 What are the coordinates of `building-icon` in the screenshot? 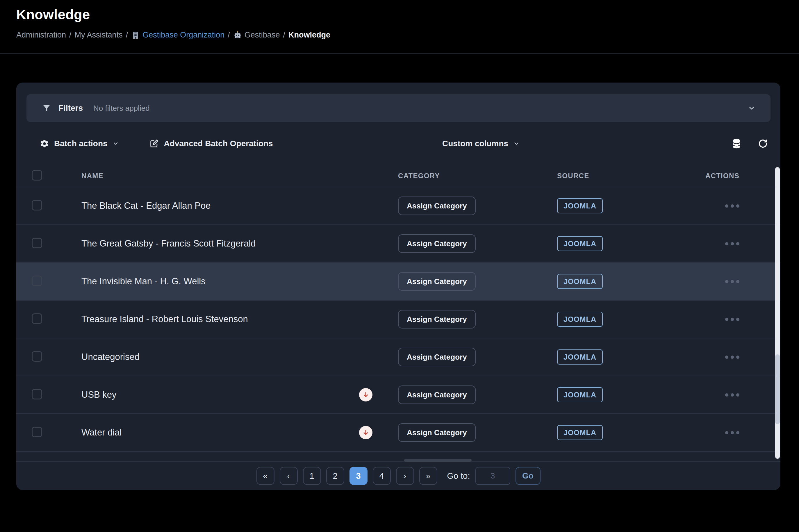 It's located at (136, 35).